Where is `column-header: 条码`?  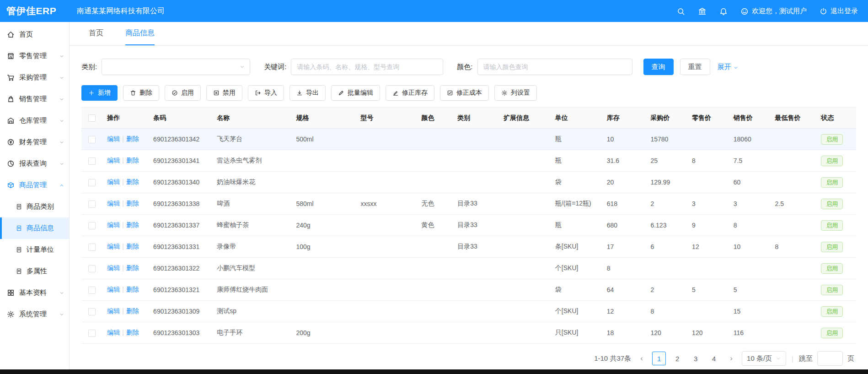
column-header: 条码 is located at coordinates (180, 118).